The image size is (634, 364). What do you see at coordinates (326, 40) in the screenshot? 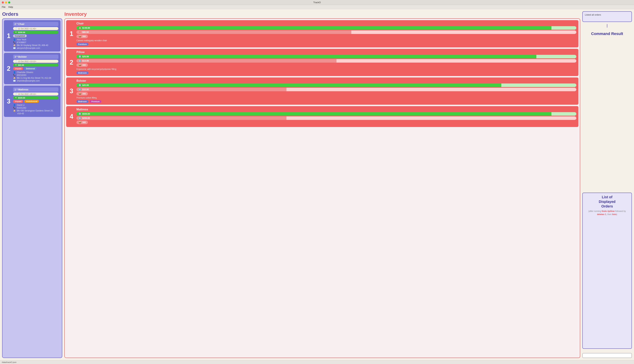
I see `inv-desc-1: Carved mahogany wooden chair` at bounding box center [326, 40].